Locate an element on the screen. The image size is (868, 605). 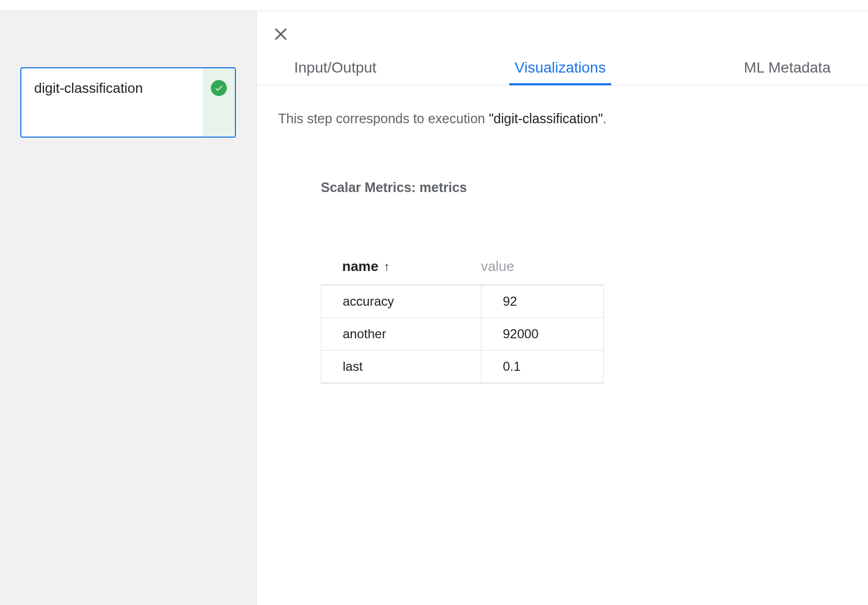
sort-ascending-icon: ↑ is located at coordinates (386, 267).